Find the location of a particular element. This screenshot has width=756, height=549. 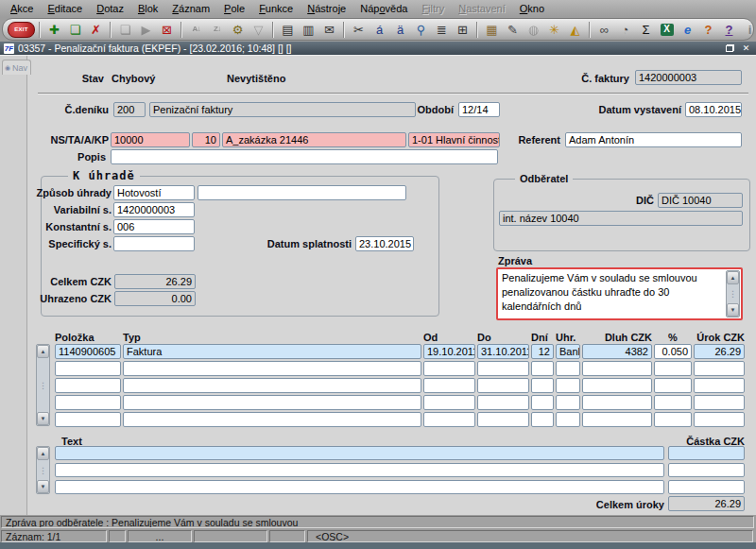

items-table-cell: 31.10.2011 is located at coordinates (503, 352).